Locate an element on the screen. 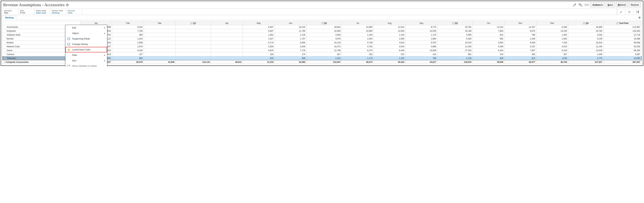 This screenshot has width=644, height=203. data-cell: 414 is located at coordinates (422, 54).